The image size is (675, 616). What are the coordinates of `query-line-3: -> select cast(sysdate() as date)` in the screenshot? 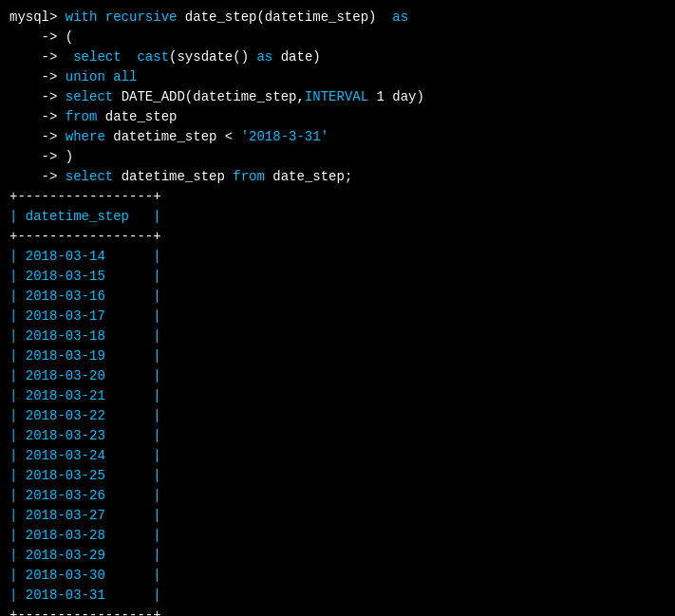 It's located at (338, 57).